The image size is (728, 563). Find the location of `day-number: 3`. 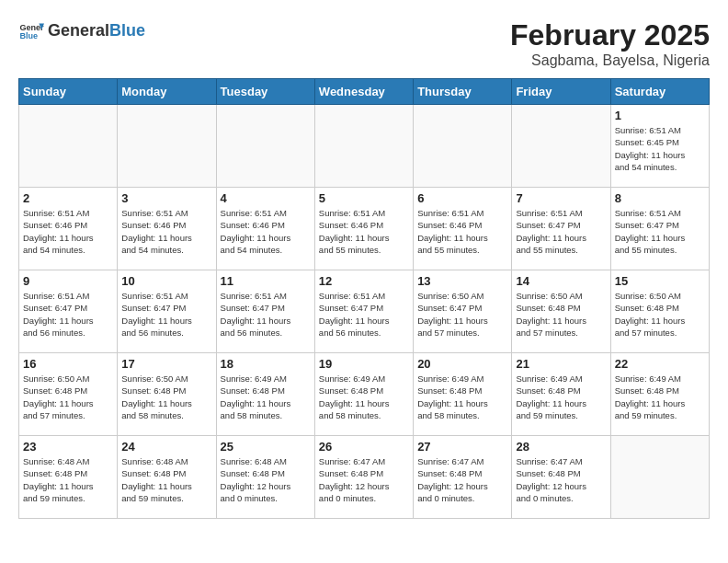

day-number: 3 is located at coordinates (166, 199).